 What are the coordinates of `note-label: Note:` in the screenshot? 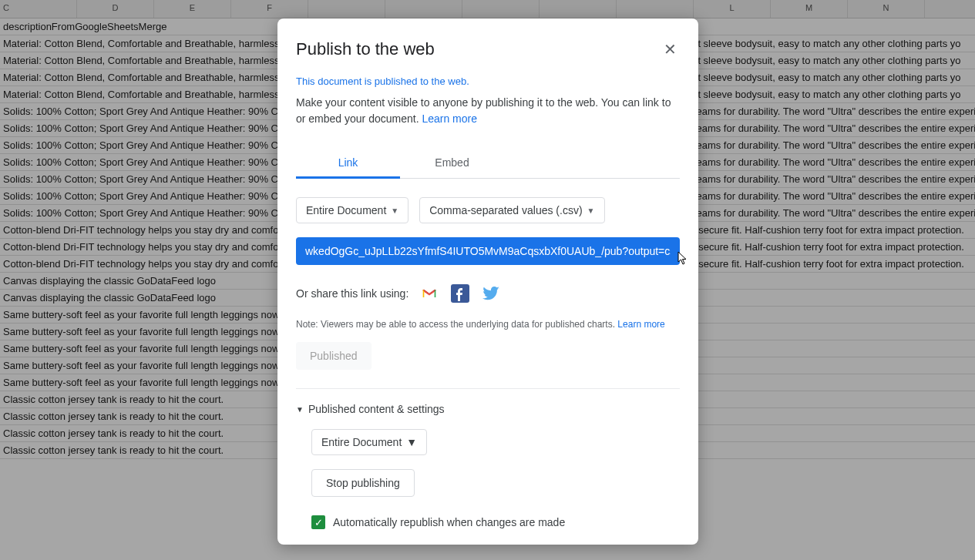 It's located at (307, 324).